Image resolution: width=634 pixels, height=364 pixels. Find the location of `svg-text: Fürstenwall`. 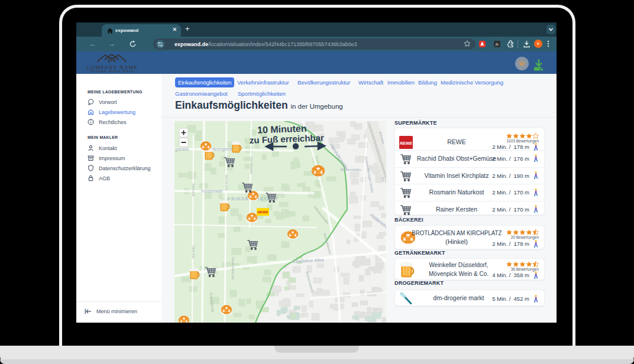

svg-text: Fürstenwall is located at coordinates (212, 191).